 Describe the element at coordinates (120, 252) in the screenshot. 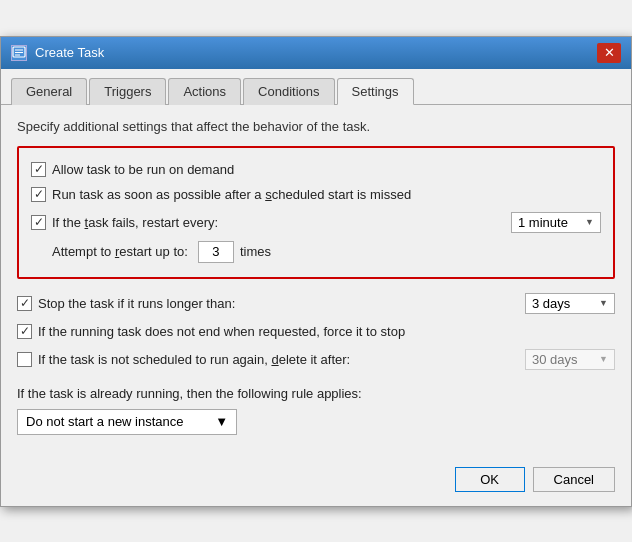

I see `restart-attempt-label: Attempt to restart up to:` at that location.